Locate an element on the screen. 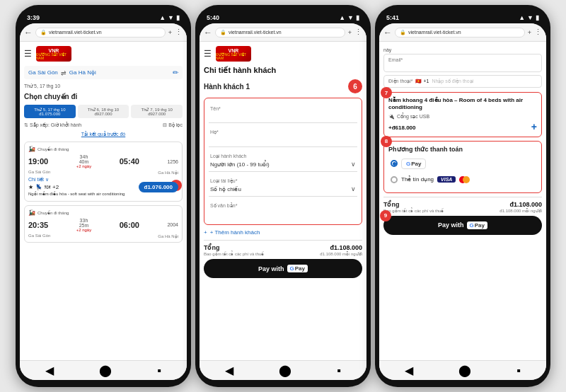  price-pill-0: đ1.076.000 is located at coordinates (158, 187).